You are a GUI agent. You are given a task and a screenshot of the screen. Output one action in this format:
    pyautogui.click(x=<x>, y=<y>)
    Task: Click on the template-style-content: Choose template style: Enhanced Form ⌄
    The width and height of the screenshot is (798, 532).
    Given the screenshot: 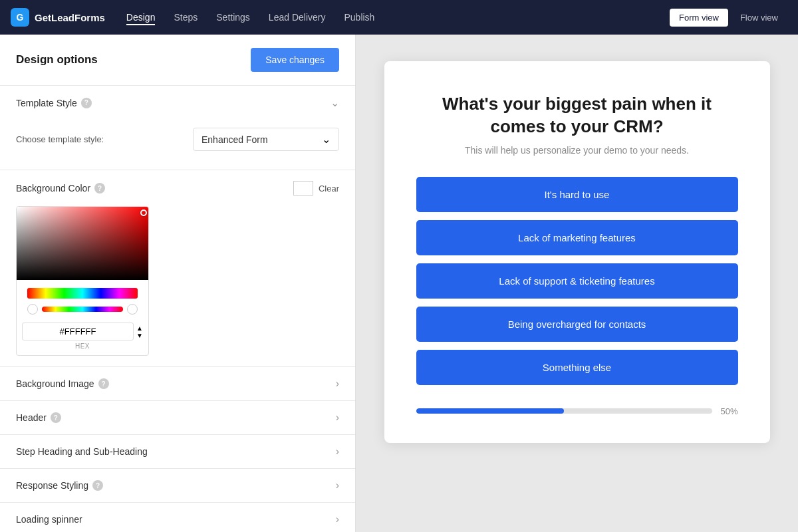 What is the action you would take?
    pyautogui.click(x=178, y=145)
    